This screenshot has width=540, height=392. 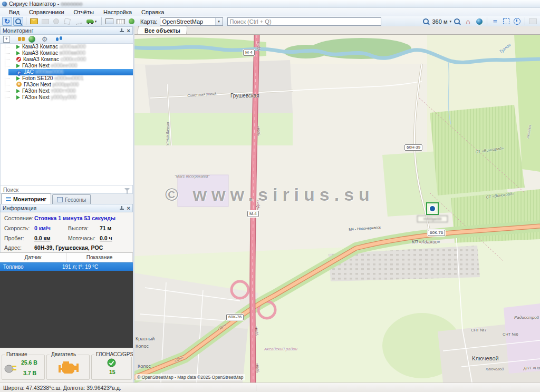 I want to click on vehicle-row: КамАЗ Компас а000аа000, so click(x=66, y=47).